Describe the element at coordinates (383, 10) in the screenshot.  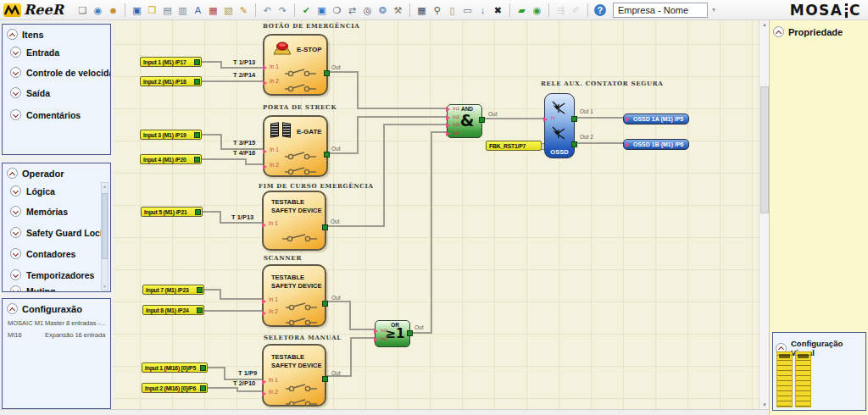
I see `connect-icon: ❂` at that location.